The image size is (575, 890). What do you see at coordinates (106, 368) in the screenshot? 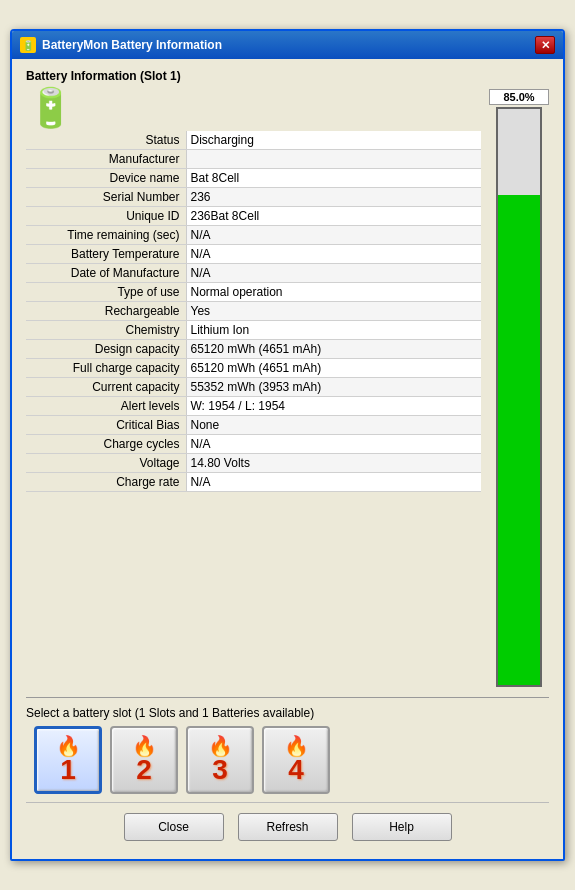
I see `field-label: Full charge capacity` at bounding box center [106, 368].